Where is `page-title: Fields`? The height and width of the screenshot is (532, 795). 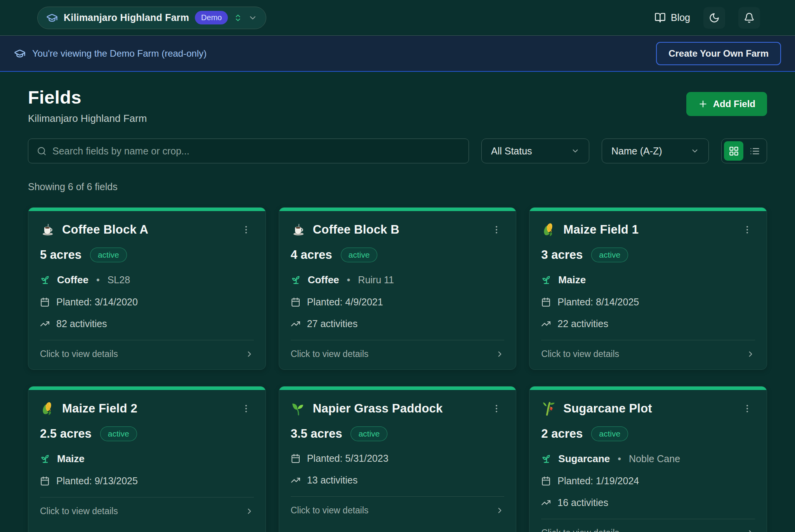 page-title: Fields is located at coordinates (87, 97).